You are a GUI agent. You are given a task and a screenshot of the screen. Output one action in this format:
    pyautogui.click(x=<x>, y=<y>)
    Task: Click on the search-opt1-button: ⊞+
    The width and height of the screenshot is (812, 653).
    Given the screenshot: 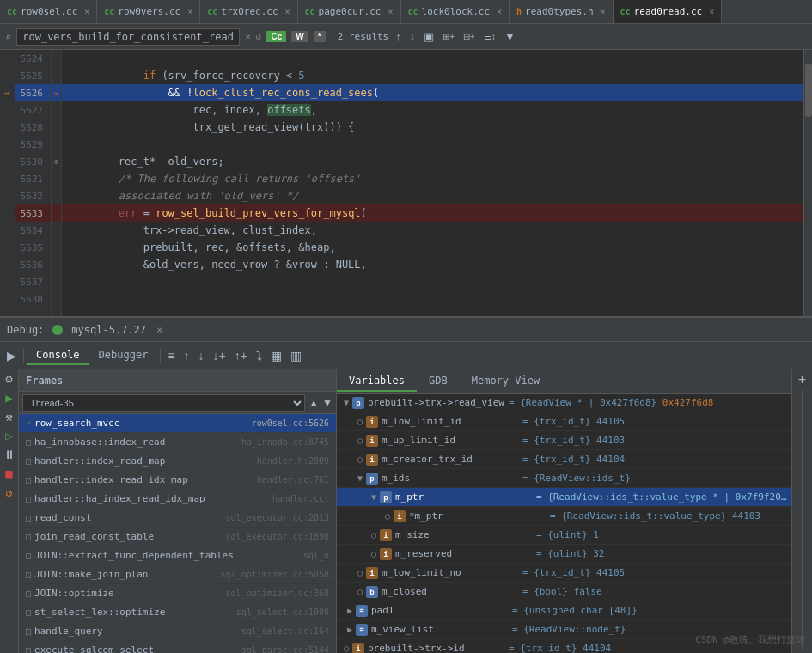 What is the action you would take?
    pyautogui.click(x=449, y=36)
    